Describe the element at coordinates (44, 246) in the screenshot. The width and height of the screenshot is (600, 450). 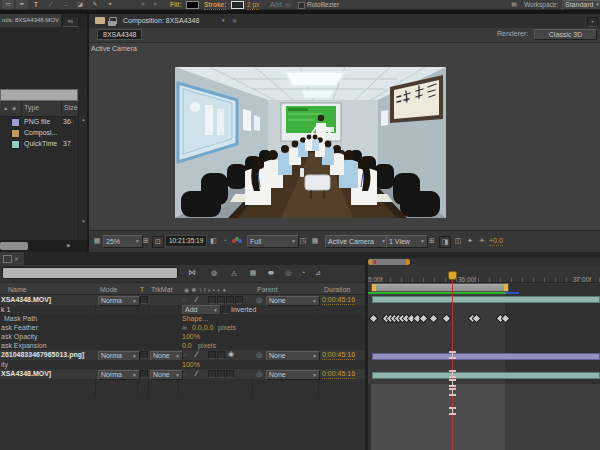
I see `project-hscrollbar: ▶` at that location.